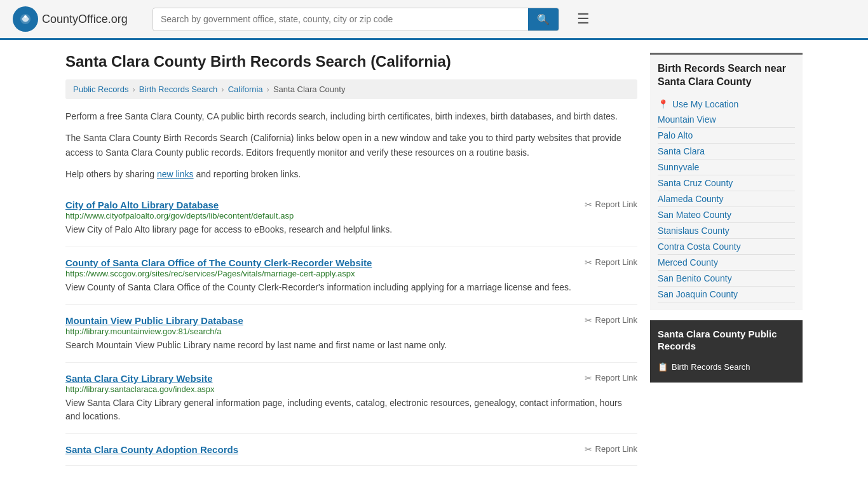 The height and width of the screenshot is (488, 868). Describe the element at coordinates (351, 116) in the screenshot. I see `description-para1: Perform a free Santa Clara County, CA pu…` at that location.